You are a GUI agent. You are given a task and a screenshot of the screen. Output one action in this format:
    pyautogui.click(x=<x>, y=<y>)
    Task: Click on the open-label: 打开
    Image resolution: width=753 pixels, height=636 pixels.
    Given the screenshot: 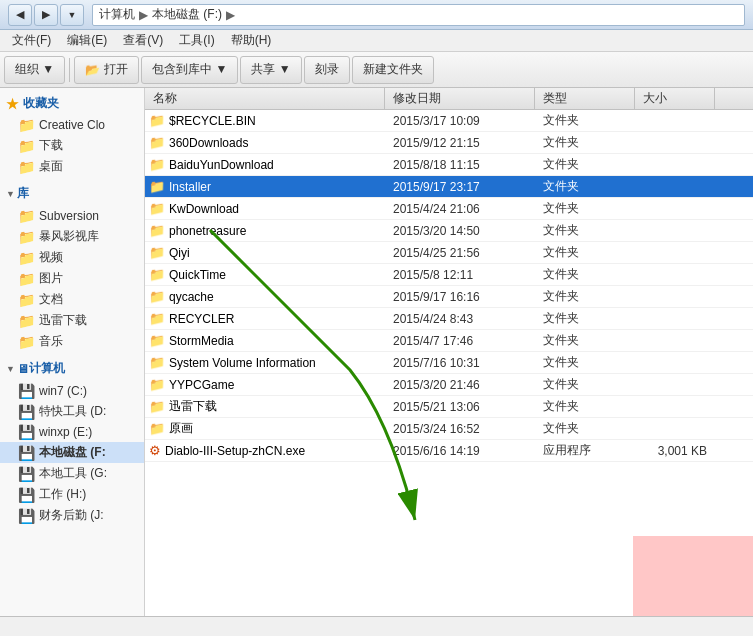 What is the action you would take?
    pyautogui.click(x=116, y=70)
    